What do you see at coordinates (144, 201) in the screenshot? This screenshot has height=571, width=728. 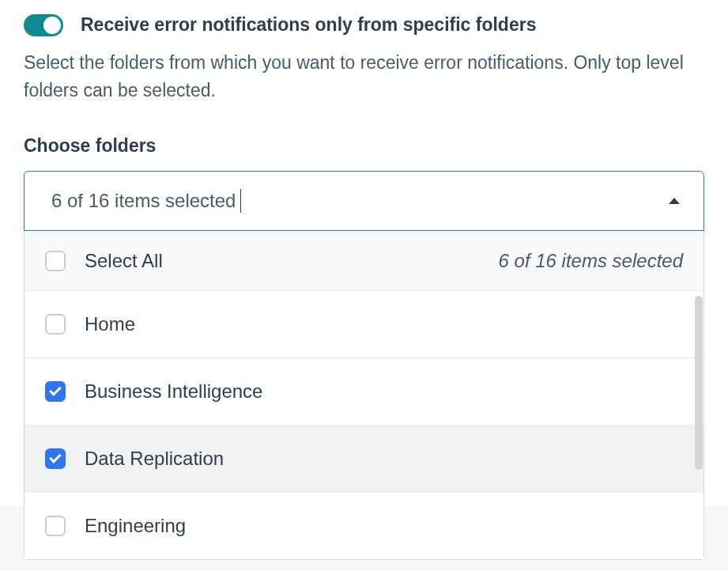 I see `select-summary-text: 6 of 16 items selected` at bounding box center [144, 201].